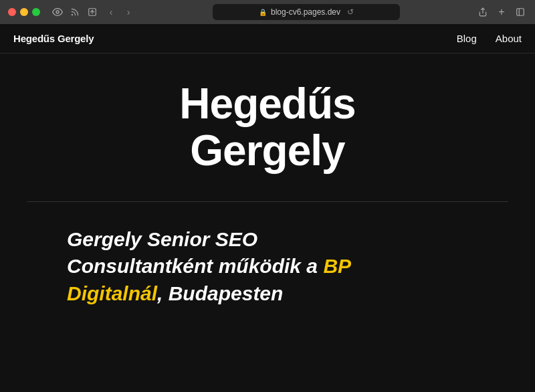 This screenshot has width=535, height=392. Describe the element at coordinates (92, 12) in the screenshot. I see `send-icon` at that location.